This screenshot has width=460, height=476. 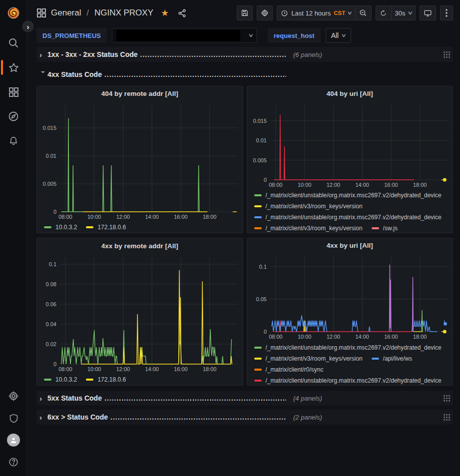 What do you see at coordinates (13, 67) in the screenshot?
I see `star-nav-icon` at bounding box center [13, 67].